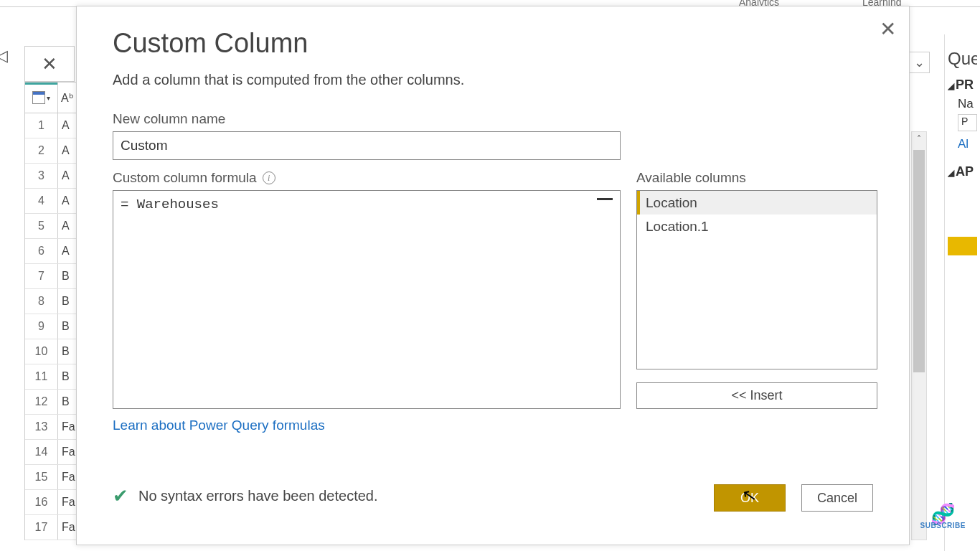  I want to click on table-row: 1A, so click(52, 126).